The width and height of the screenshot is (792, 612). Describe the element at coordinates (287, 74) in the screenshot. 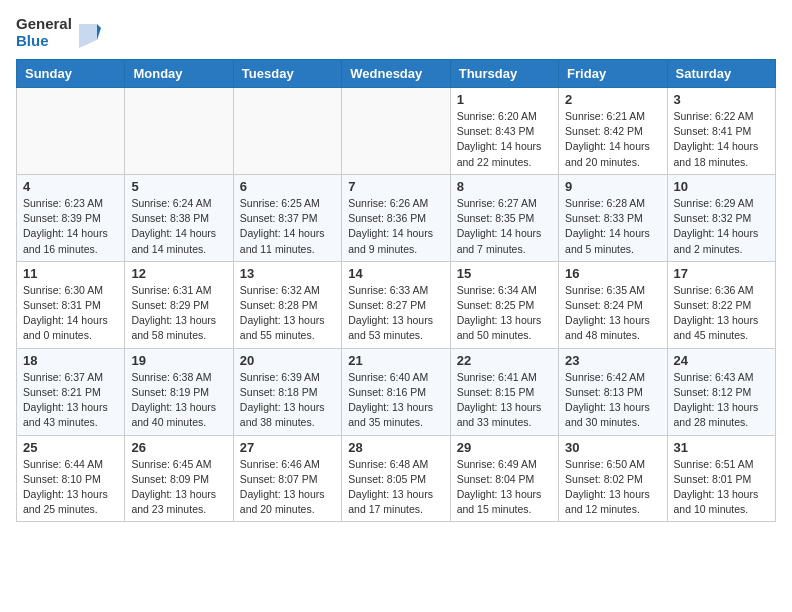

I see `day-of-week-header: Tuesday` at that location.